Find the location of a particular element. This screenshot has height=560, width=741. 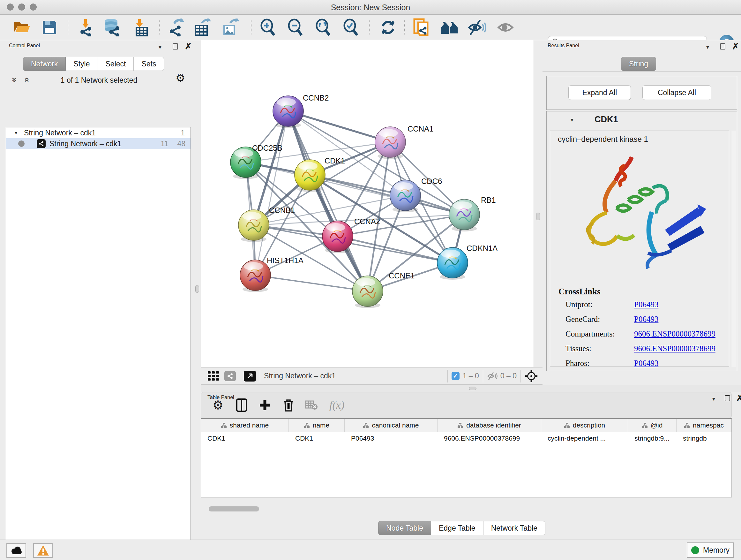

show-all-icon is located at coordinates (506, 27).